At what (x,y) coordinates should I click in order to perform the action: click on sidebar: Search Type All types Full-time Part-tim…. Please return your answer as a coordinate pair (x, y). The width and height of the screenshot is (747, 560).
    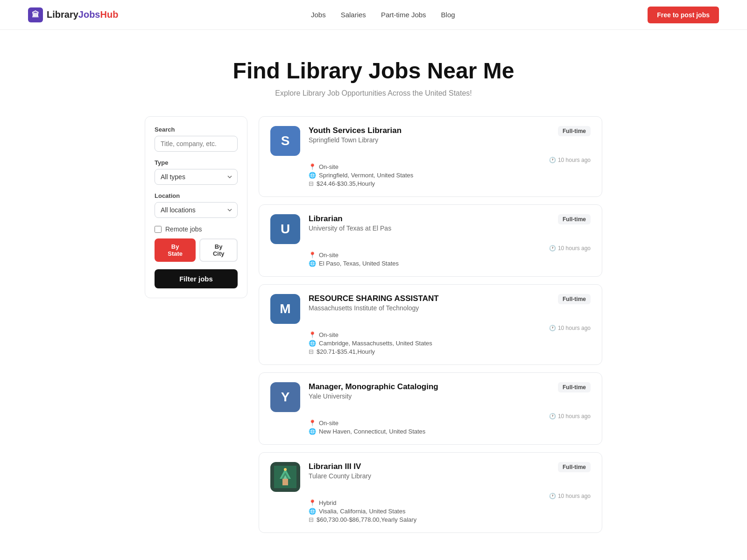
    Looking at the image, I should click on (196, 207).